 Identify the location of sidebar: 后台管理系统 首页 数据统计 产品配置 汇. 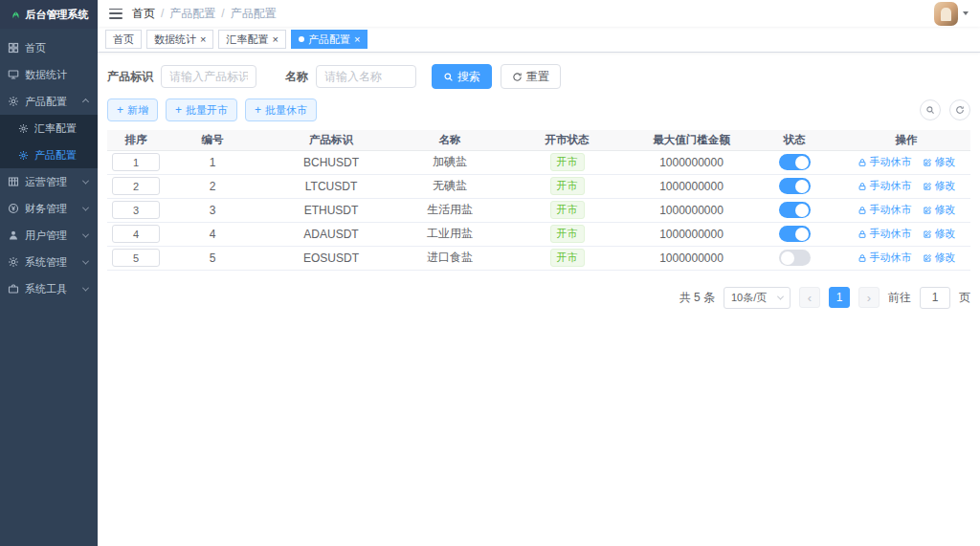
(49, 273).